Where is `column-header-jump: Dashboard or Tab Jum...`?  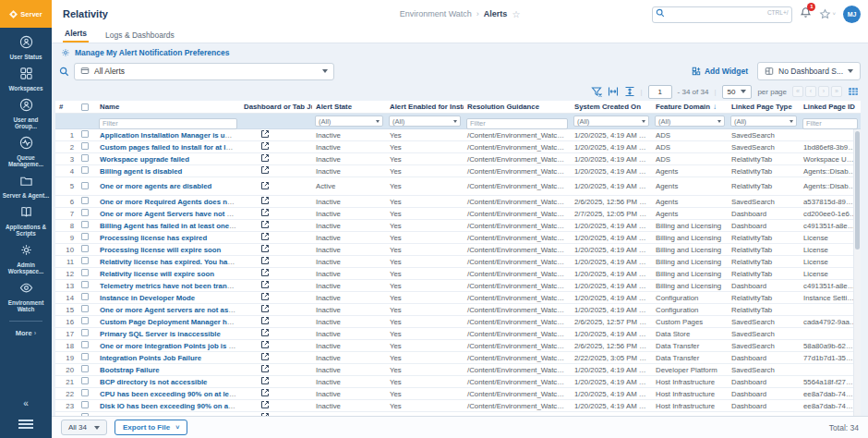 column-header-jump: Dashboard or Tab Jum... is located at coordinates (276, 107).